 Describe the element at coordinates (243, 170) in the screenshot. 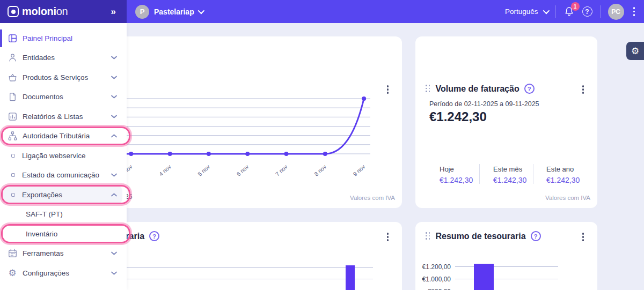

I see `svg-text: 6 nov` at that location.